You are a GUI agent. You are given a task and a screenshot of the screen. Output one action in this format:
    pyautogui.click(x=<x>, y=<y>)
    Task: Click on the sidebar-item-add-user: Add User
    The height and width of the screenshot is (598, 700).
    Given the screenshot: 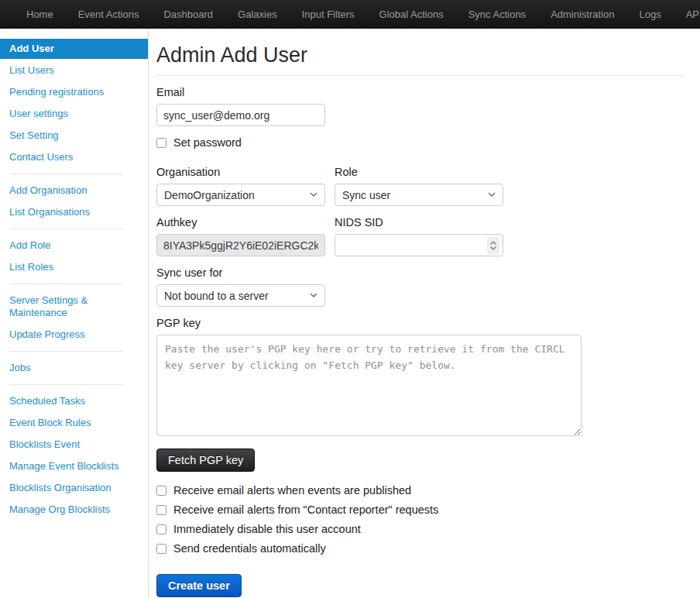 What is the action you would take?
    pyautogui.click(x=74, y=49)
    